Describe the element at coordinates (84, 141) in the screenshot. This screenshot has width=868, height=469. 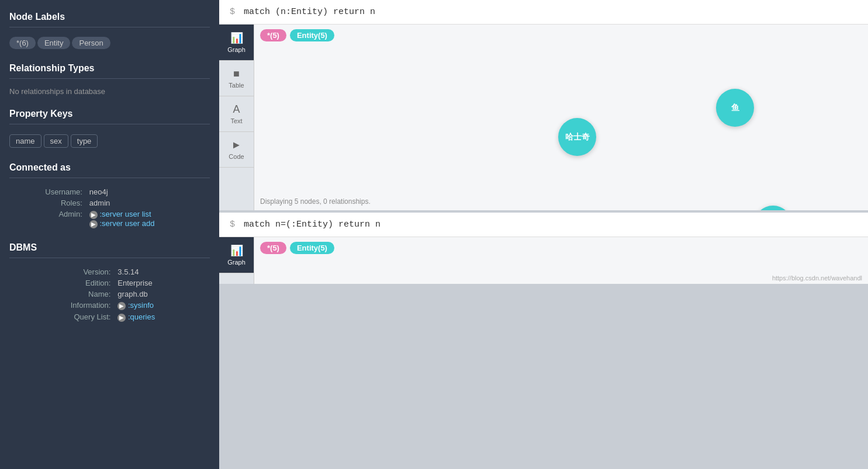
I see `prop-key-type: type` at that location.